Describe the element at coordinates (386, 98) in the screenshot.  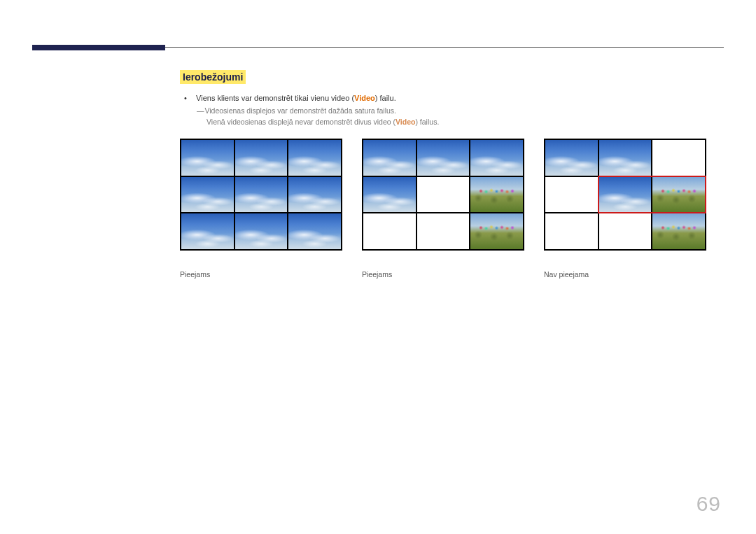
I see `bullet-text-suffix: ) failu.` at that location.